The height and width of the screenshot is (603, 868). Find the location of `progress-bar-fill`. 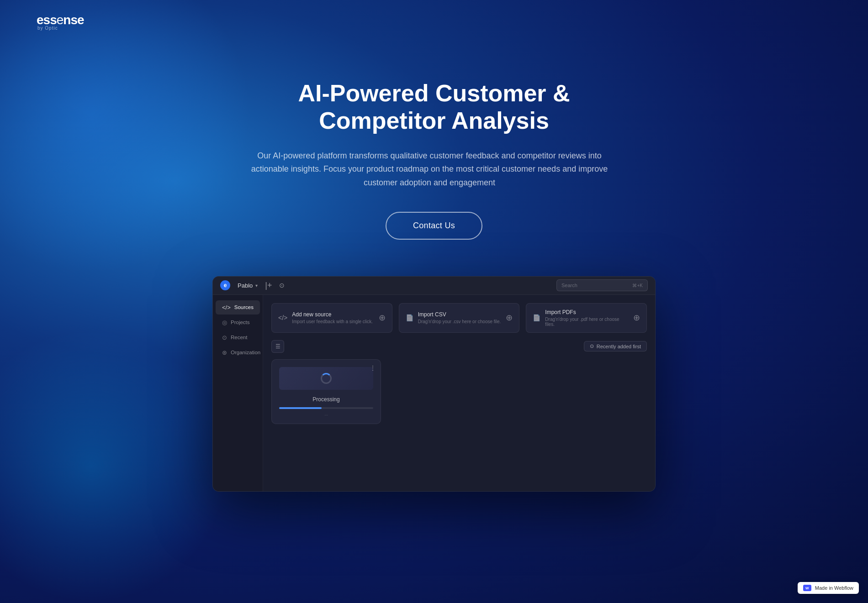

progress-bar-fill is located at coordinates (301, 408).